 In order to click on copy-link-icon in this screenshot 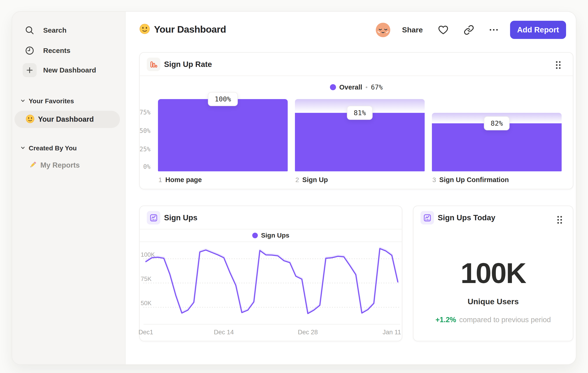, I will do `click(469, 30)`.